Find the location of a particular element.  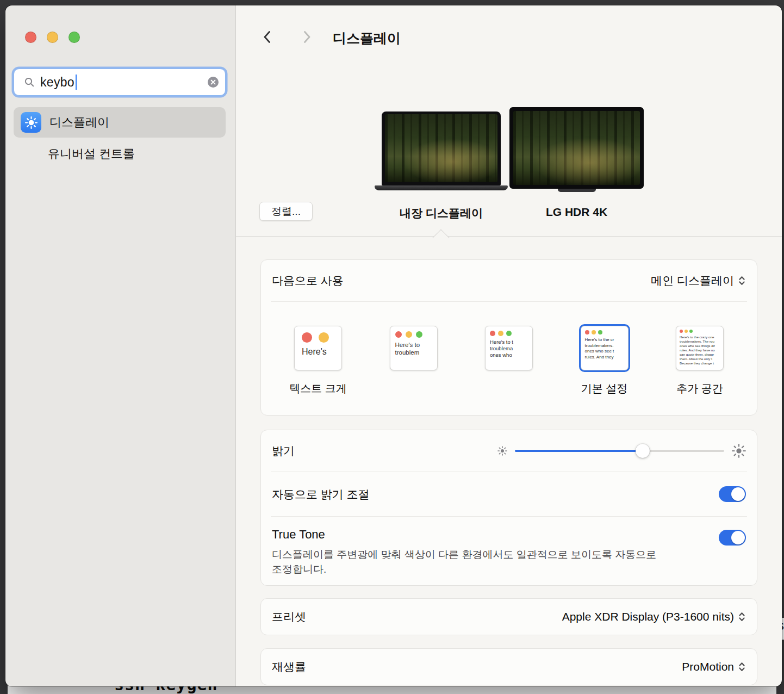

refresh-rate-popup: ProMotion is located at coordinates (714, 667).